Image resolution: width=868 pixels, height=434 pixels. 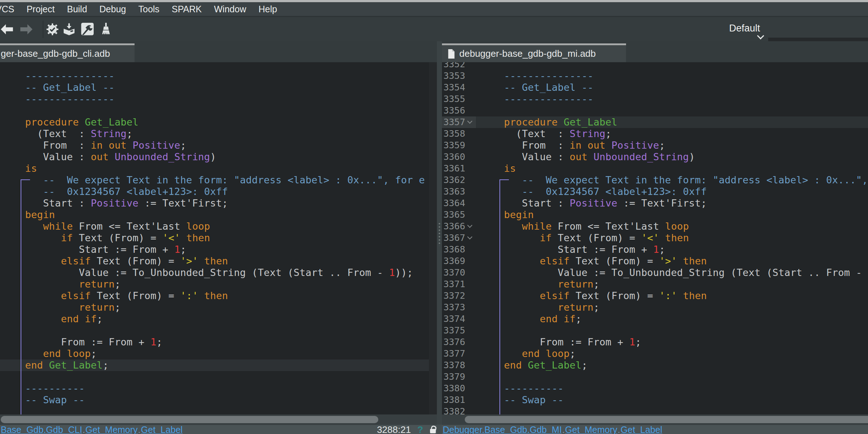 What do you see at coordinates (7, 29) in the screenshot?
I see `back-button` at bounding box center [7, 29].